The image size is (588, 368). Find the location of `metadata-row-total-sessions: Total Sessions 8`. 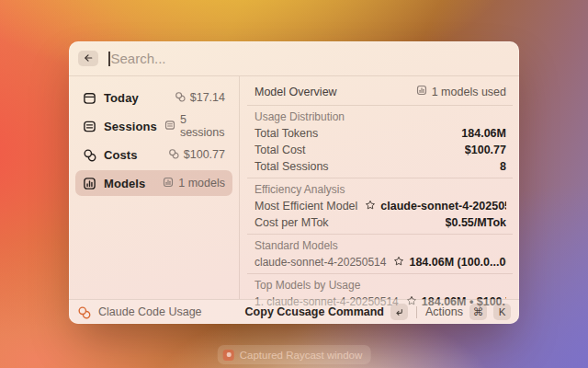

metadata-row-total-sessions: Total Sessions 8 is located at coordinates (380, 167).